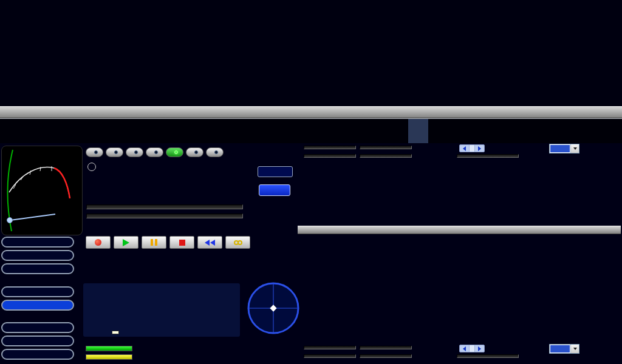  What do you see at coordinates (33, 177) in the screenshot?
I see `meter-ticks` at bounding box center [33, 177].